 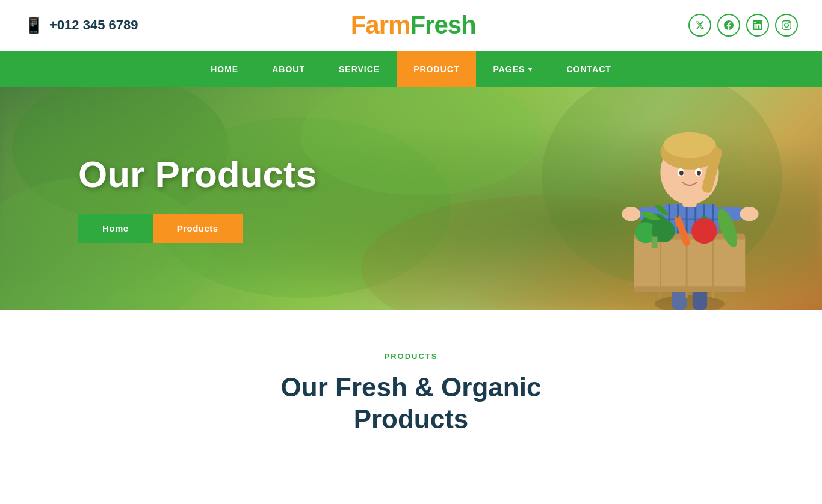 I want to click on nav-product: PRODUCT, so click(x=436, y=69).